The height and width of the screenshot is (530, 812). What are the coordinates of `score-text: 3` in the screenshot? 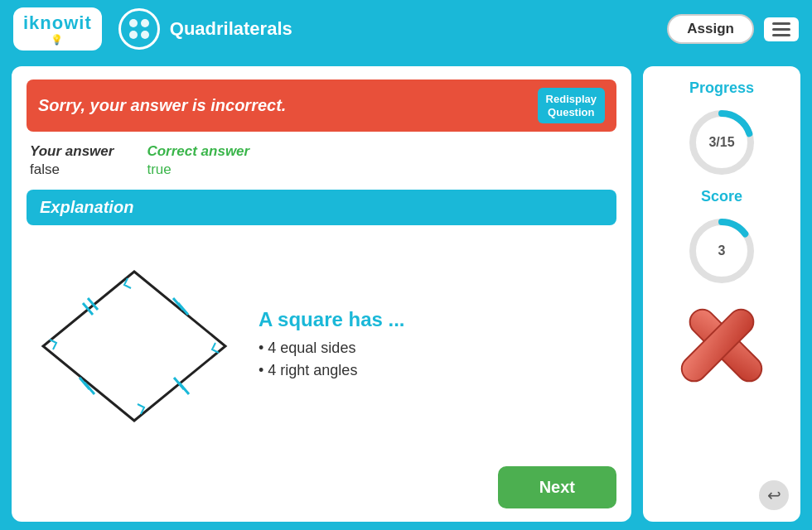 It's located at (723, 251).